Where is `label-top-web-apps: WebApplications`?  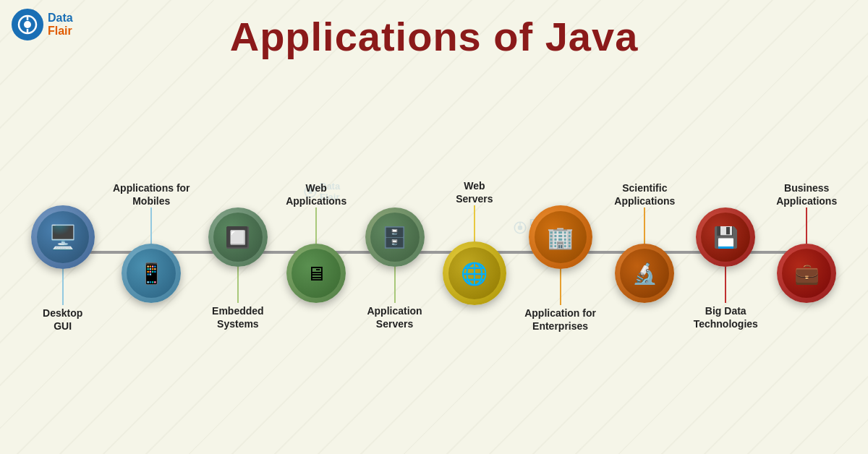 label-top-web-apps: WebApplications is located at coordinates (316, 189).